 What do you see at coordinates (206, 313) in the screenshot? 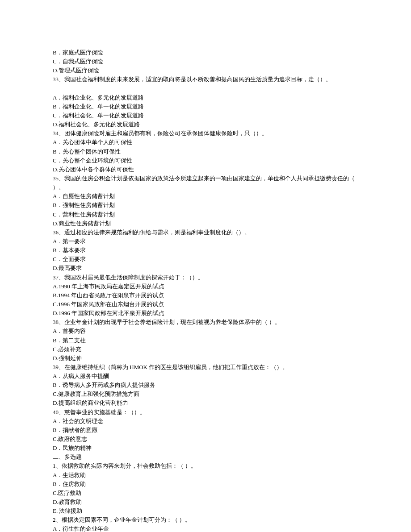
I see `text-line: D.1996 年国家民政部在河北平泉开展的试点` at bounding box center [206, 313].